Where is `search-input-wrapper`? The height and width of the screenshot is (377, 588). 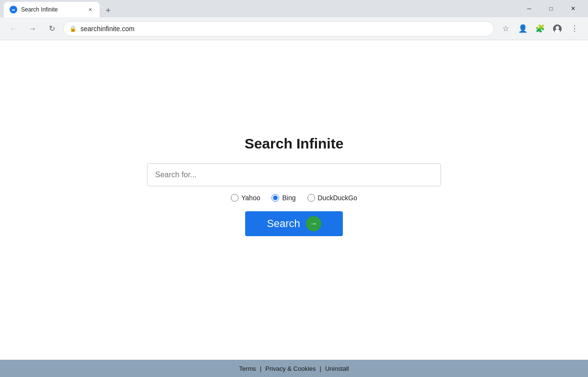 search-input-wrapper is located at coordinates (294, 175).